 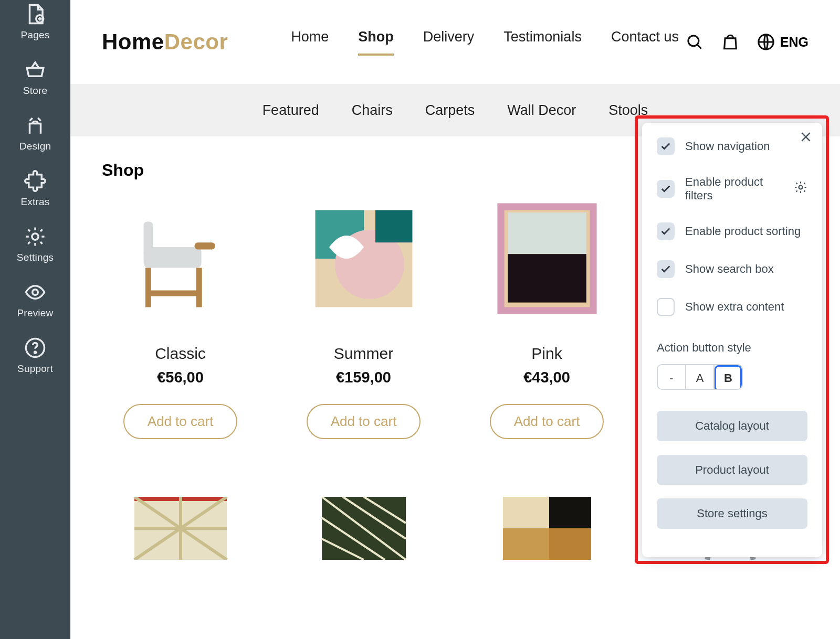 I want to click on product-price: €43,00, so click(x=547, y=378).